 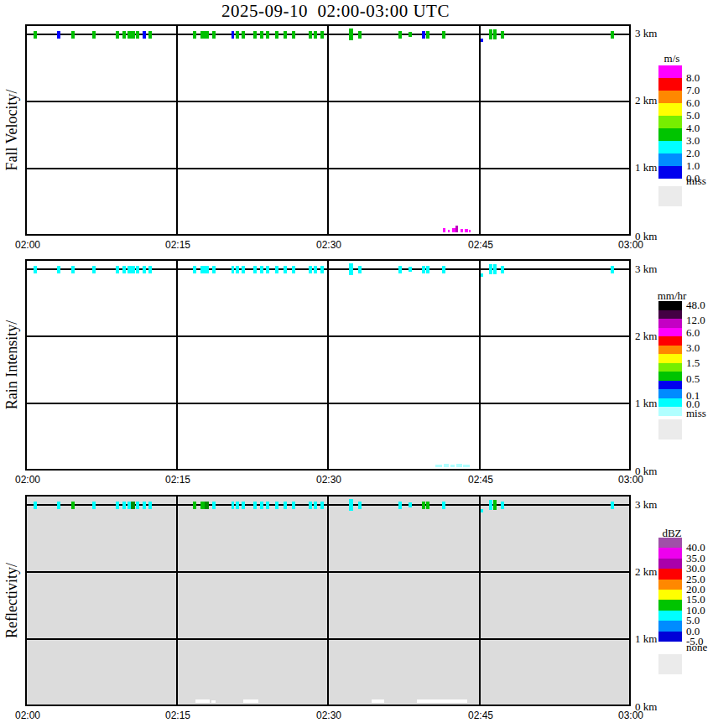 What do you see at coordinates (631, 480) in the screenshot?
I see `time-tick-label: 03:00` at bounding box center [631, 480].